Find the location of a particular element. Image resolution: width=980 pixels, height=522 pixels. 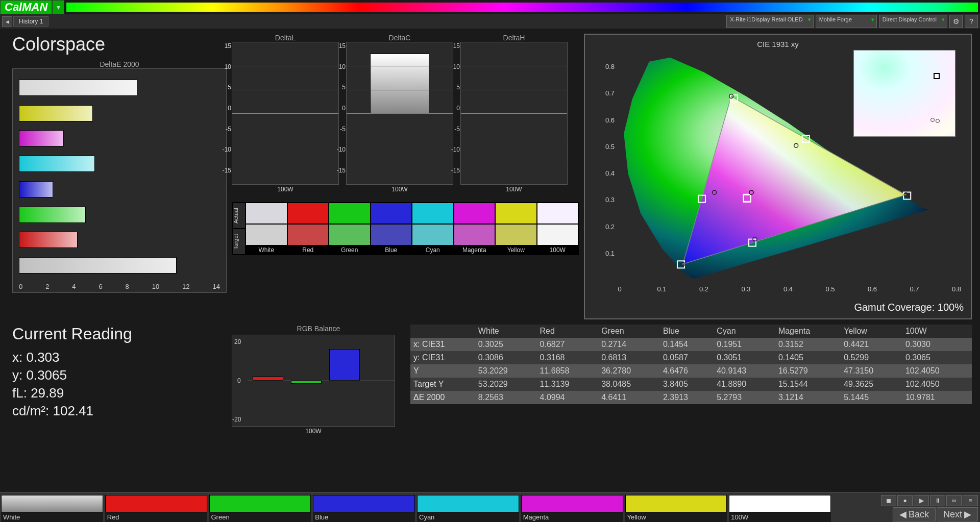

color-tab: Magenta is located at coordinates (572, 508).